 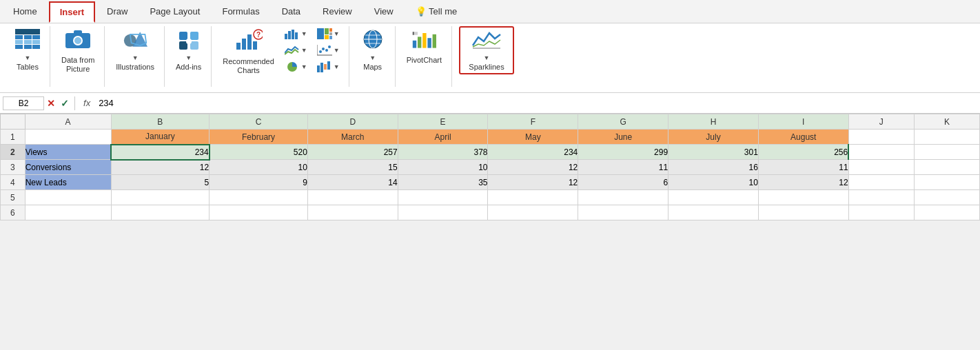 What do you see at coordinates (947, 137) in the screenshot?
I see `cell-K1` at bounding box center [947, 137].